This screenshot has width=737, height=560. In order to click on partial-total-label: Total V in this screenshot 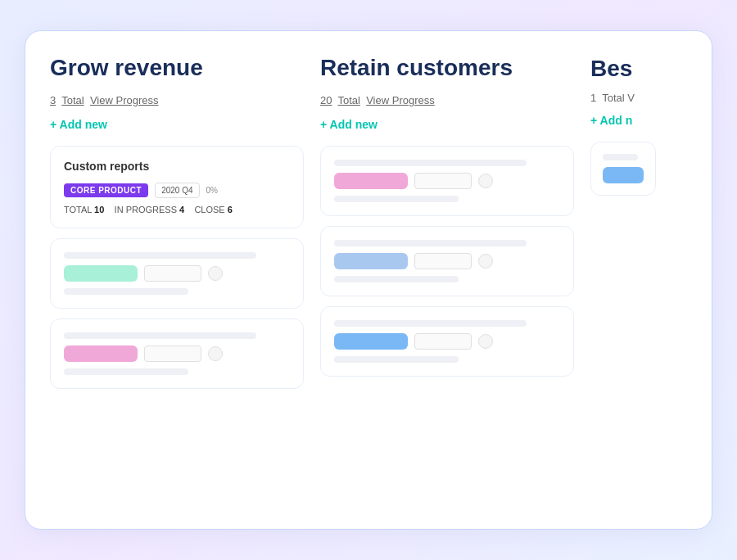, I will do `click(618, 98)`.